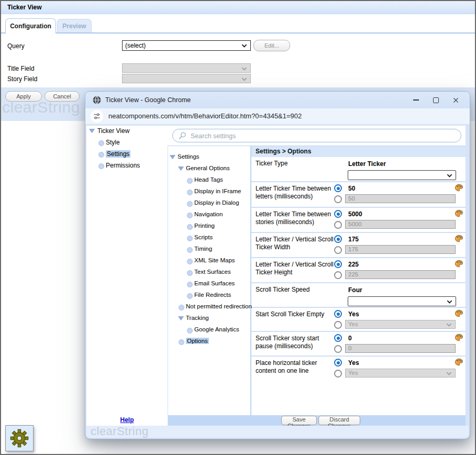 Image resolution: width=476 pixels, height=455 pixels. Describe the element at coordinates (278, 116) in the screenshot. I see `browser-address-bar: neatcomponents.com/v/htm/BehaviorEditor.…` at that location.